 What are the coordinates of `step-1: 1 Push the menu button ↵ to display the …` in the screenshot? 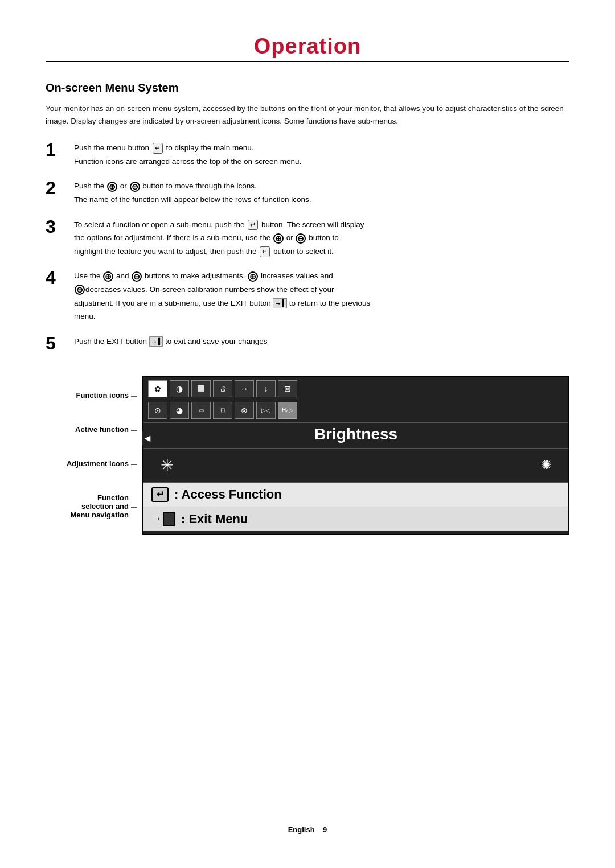 It's located at (308, 154).